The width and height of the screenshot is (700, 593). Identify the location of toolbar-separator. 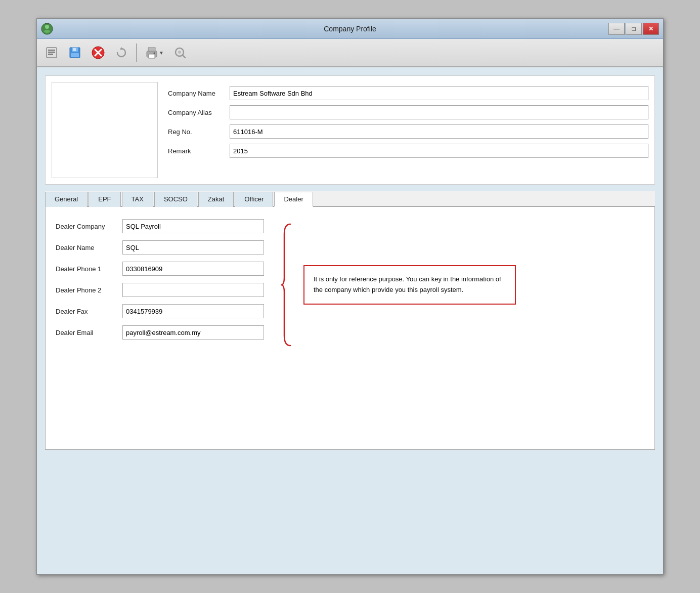
(137, 53).